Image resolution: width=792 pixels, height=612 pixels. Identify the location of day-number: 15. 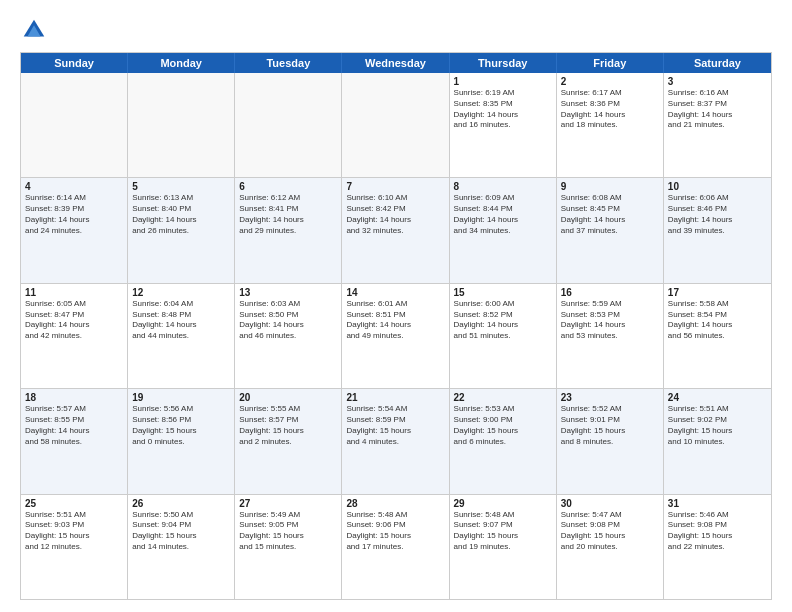
(503, 292).